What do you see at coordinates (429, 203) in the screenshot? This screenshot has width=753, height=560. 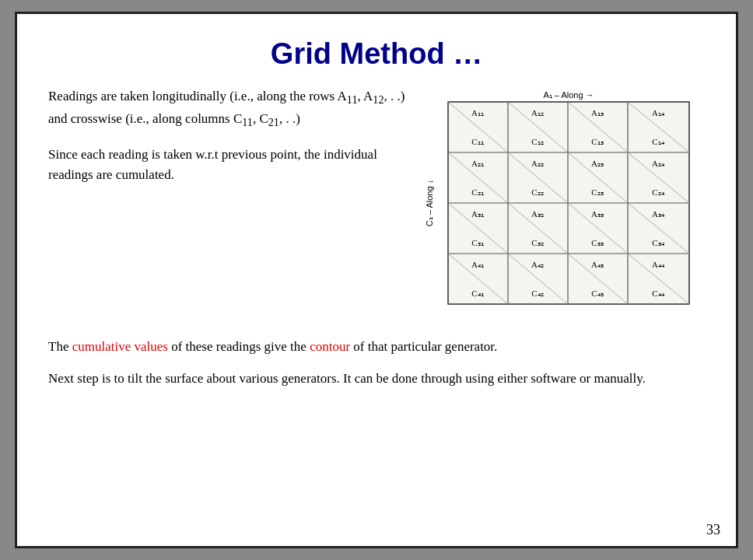 I see `svg-text: C₁ – Along ↓` at bounding box center [429, 203].